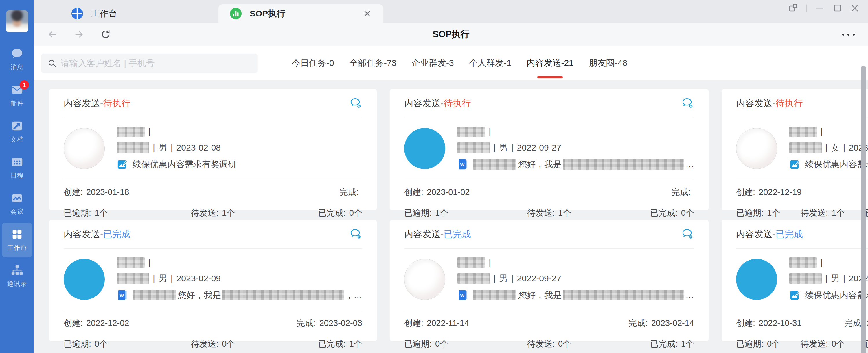 Image resolution: width=868 pixels, height=353 pixels. What do you see at coordinates (549, 281) in the screenshot?
I see `task-card: 内容发送-已完成 | |男|2022-09-27 W您好，我是…` at bounding box center [549, 281].